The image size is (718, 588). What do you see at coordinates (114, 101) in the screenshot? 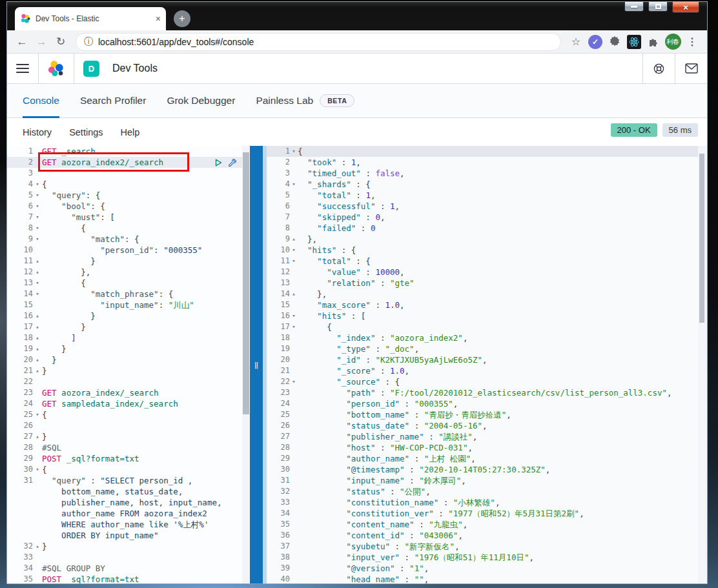
I see `tab-search-profiler: Search Profiler` at bounding box center [114, 101].